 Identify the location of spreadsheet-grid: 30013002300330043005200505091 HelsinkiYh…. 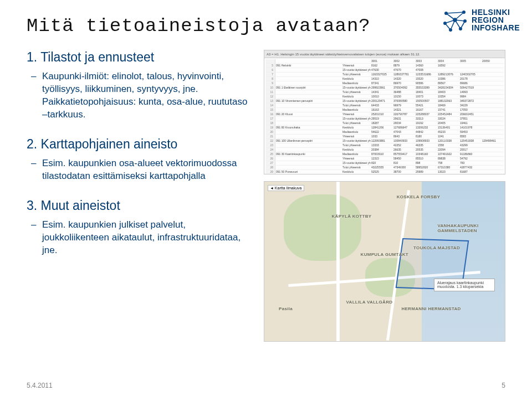
(385, 116).